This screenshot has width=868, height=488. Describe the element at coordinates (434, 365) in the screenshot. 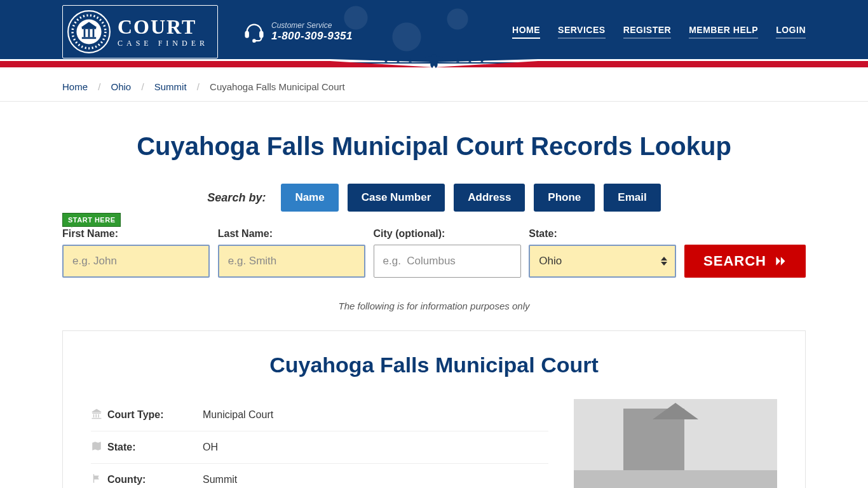

I see `court-title: Cuyahoga Falls Municipal Court` at that location.